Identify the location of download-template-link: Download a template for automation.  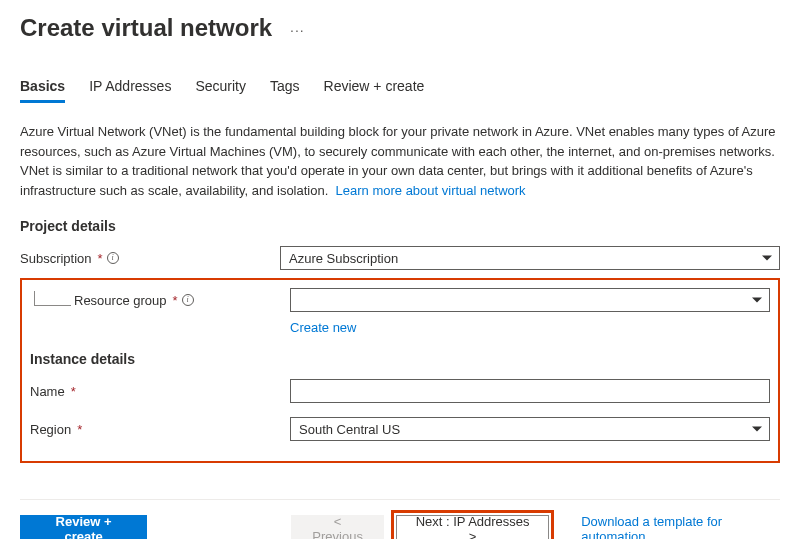
(680, 526).